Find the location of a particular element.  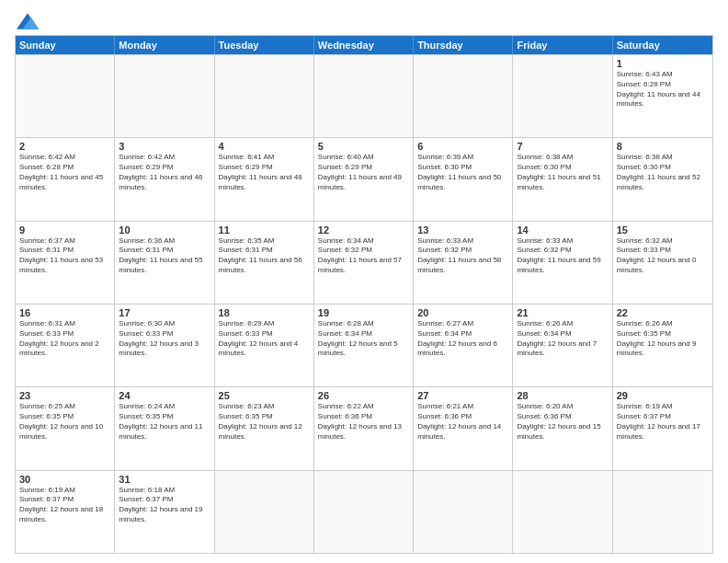

day-info: Sunrise: 6:26 AM Sunset: 6:35 PM Dayligh… is located at coordinates (663, 339).